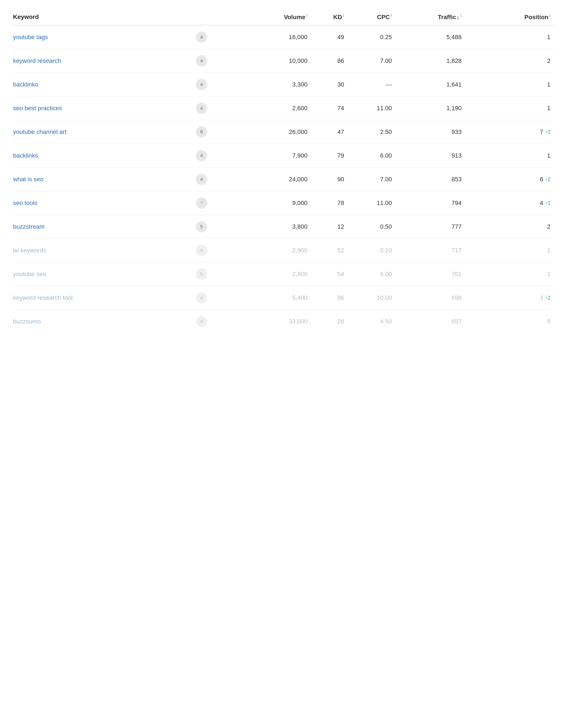  Describe the element at coordinates (509, 298) in the screenshot. I see `position-cell: 3↑2` at that location.